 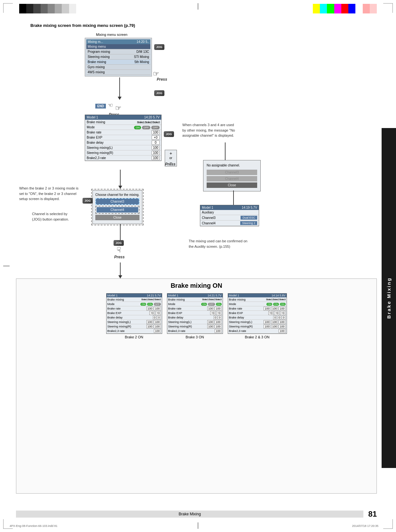 I want to click on b2-row-steerl: Steering mixing(L) 100 100, so click(x=134, y=322).